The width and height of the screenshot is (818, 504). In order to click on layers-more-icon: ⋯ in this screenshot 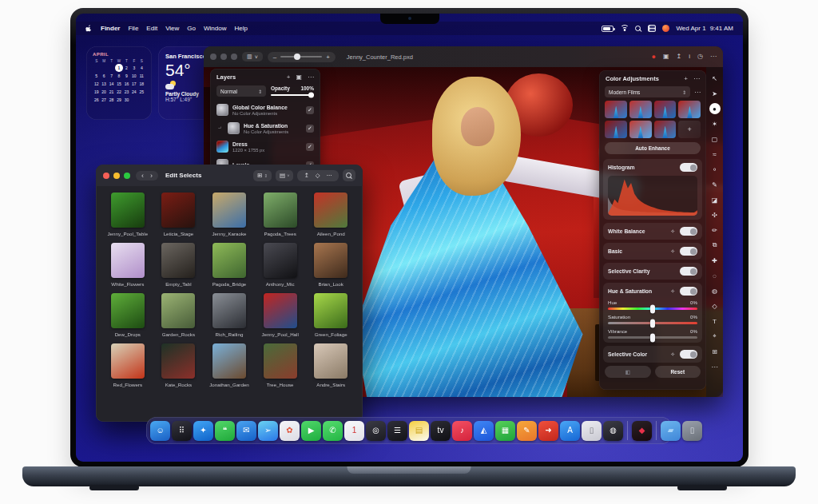, I will do `click(311, 77)`.